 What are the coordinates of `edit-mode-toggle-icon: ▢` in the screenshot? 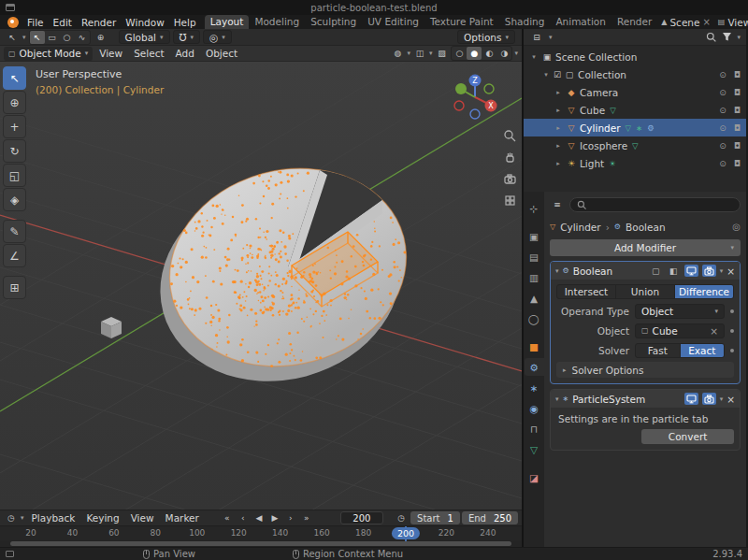 It's located at (656, 271).